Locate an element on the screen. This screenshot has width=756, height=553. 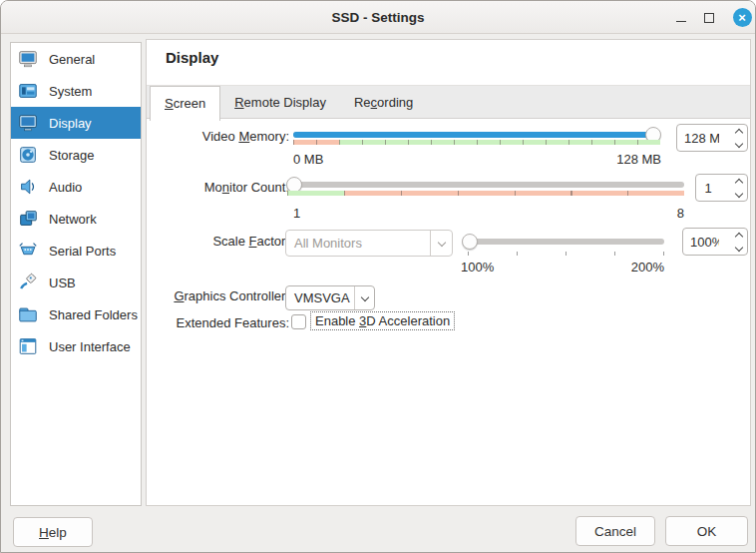
scale-factor-label: Scale Factor: is located at coordinates (217, 242).